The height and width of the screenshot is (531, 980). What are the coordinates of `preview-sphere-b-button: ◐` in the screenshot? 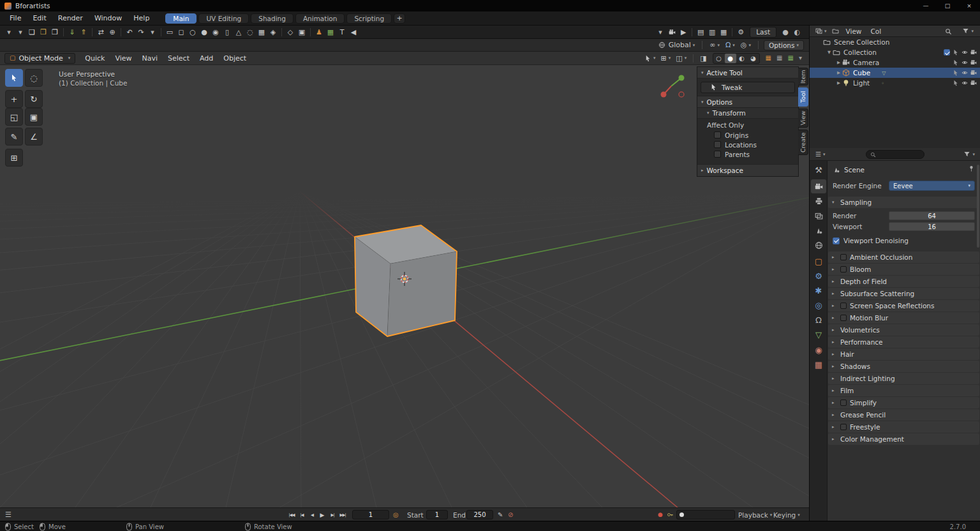 It's located at (797, 32).